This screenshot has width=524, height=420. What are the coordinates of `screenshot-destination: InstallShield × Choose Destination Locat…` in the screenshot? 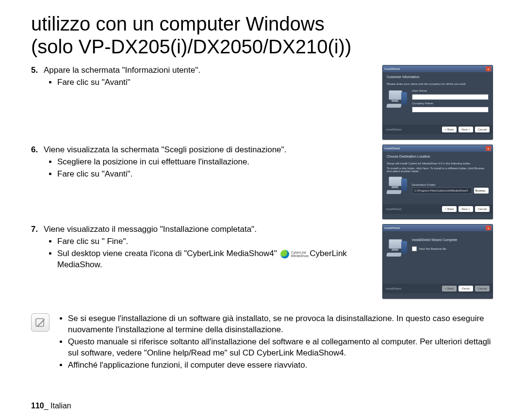 It's located at (438, 182).